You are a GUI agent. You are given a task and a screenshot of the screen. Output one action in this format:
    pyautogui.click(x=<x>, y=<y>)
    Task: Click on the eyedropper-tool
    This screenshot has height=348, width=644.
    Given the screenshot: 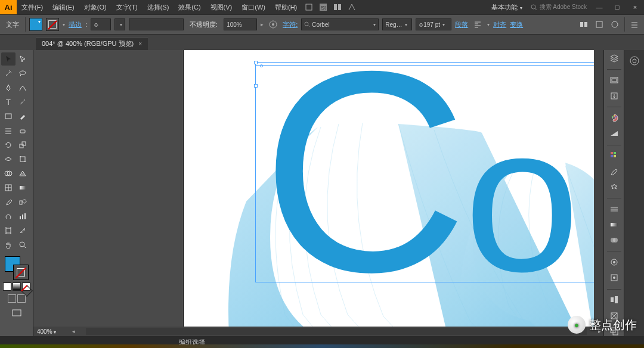 What is the action you would take?
    pyautogui.click(x=8, y=202)
    